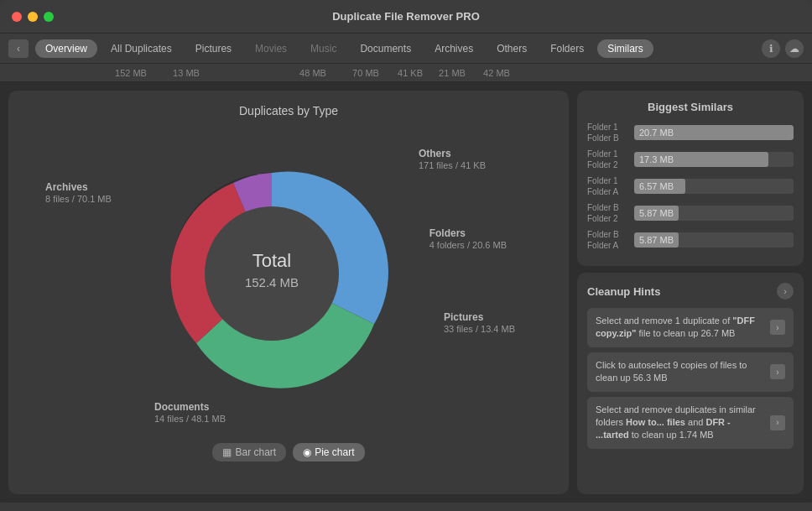  What do you see at coordinates (272, 260) in the screenshot?
I see `donut-total-label: Total` at bounding box center [272, 260].